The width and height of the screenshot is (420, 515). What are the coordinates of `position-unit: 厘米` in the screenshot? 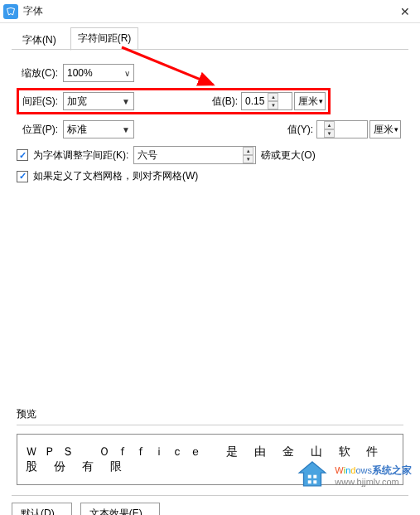 It's located at (384, 129).